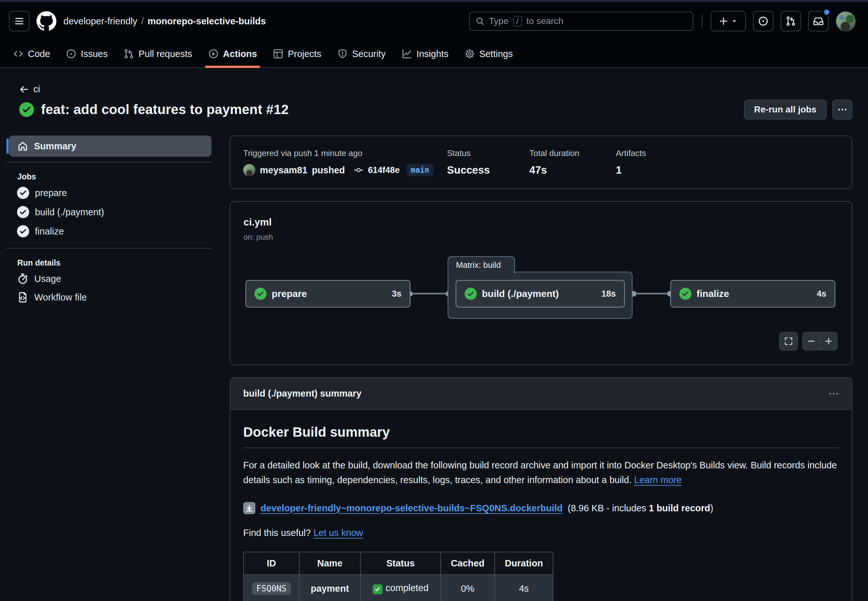 The width and height of the screenshot is (868, 601). I want to click on search-input: Type / to search, so click(581, 21).